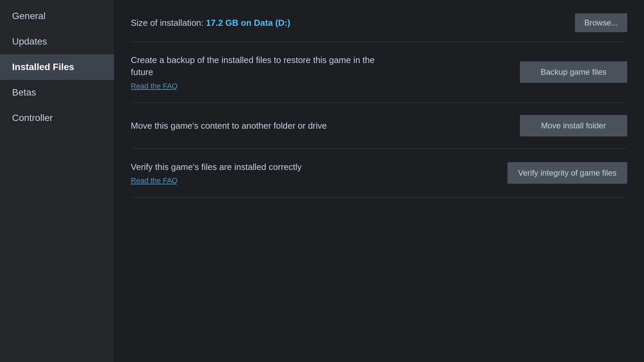  What do you see at coordinates (265, 66) in the screenshot?
I see `backup-section-title: Create a backup of the installed files t…` at bounding box center [265, 66].